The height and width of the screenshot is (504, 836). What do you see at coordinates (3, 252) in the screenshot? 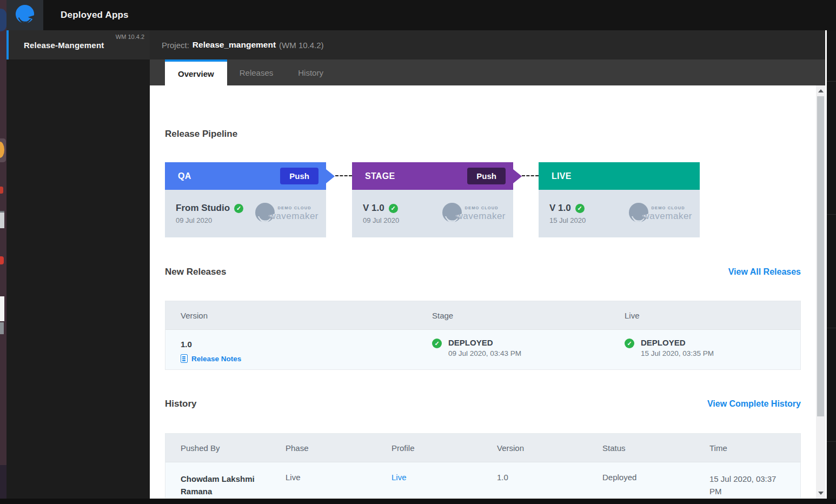
I see `taskbar-strip` at bounding box center [3, 252].